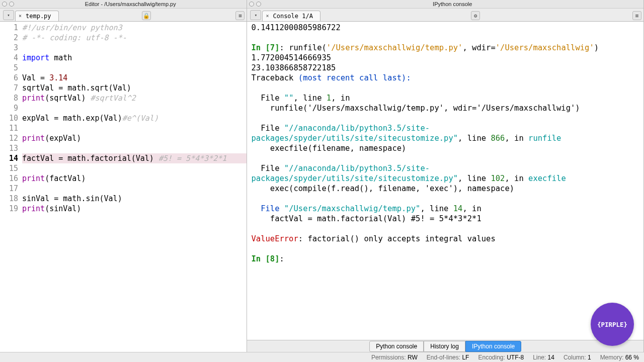  I want to click on editor-titlebar: Editor - /Users/maxschallwig/temp.py, so click(123, 4).